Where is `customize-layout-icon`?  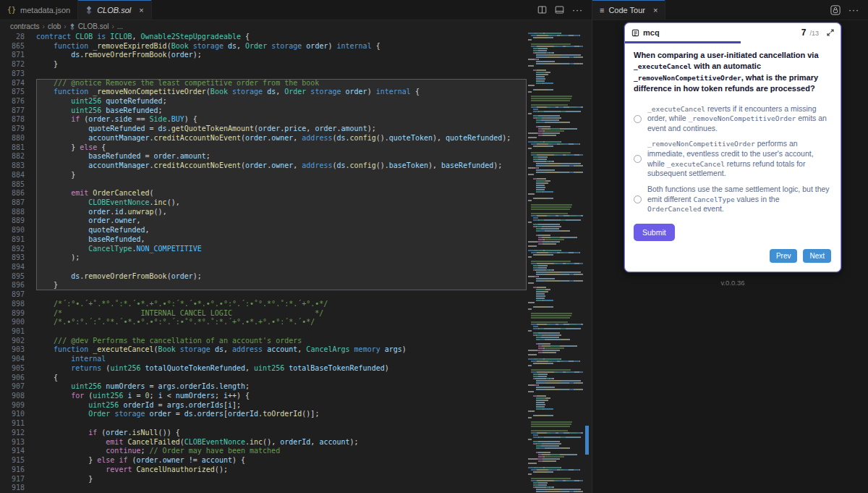
customize-layout-icon is located at coordinates (560, 10).